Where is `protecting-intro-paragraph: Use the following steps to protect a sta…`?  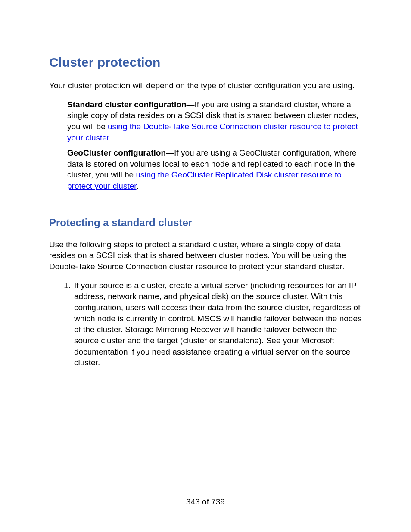
protecting-intro-paragraph: Use the following steps to protect a sta… is located at coordinates (206, 256).